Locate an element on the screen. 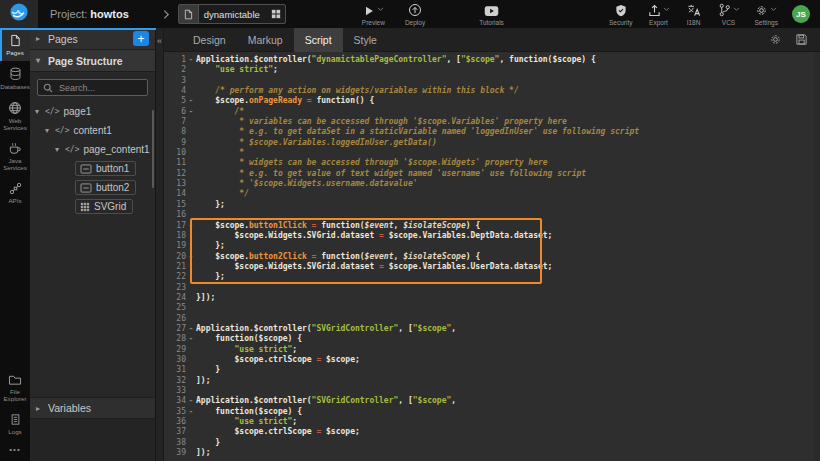 Image resolution: width=820 pixels, height=461 pixels. tab-design: Design is located at coordinates (210, 40).